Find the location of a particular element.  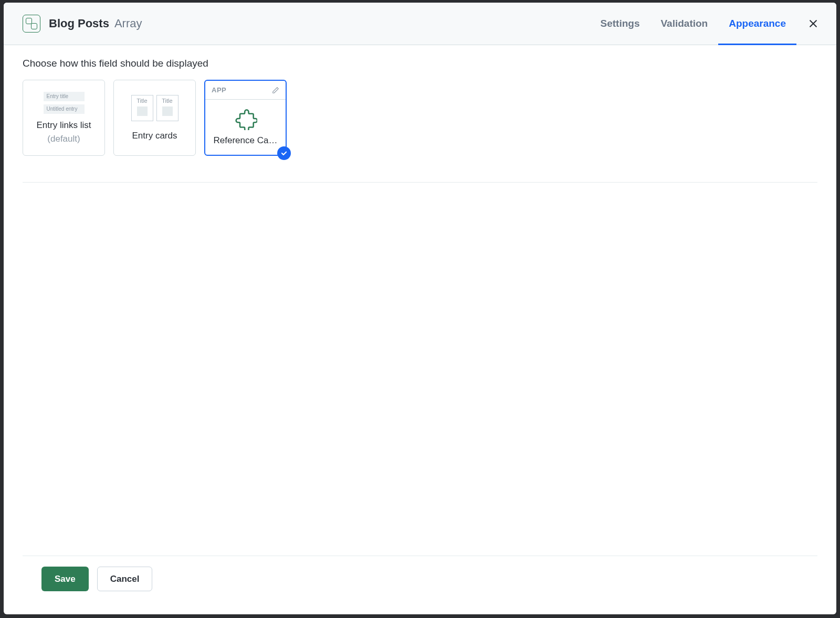

entry-cards-preview: Title Title is located at coordinates (155, 108).